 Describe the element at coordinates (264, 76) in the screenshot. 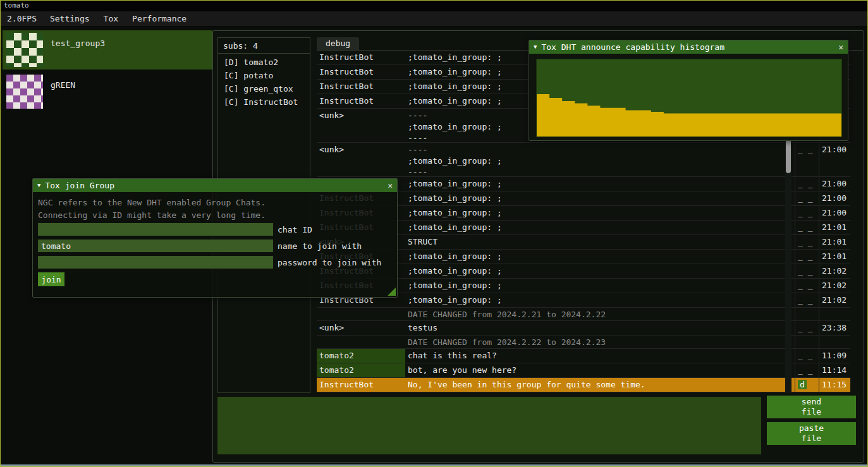

I see `list-item: [C] potato` at that location.